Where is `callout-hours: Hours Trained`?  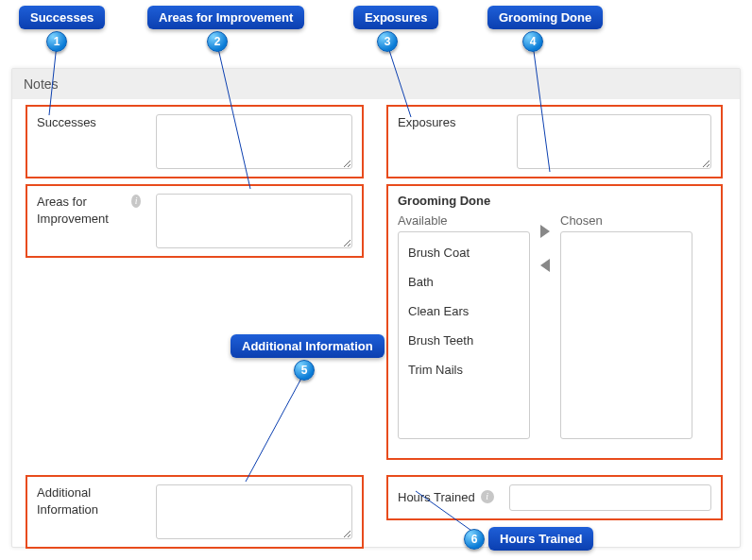
callout-hours: Hours Trained is located at coordinates (540, 538).